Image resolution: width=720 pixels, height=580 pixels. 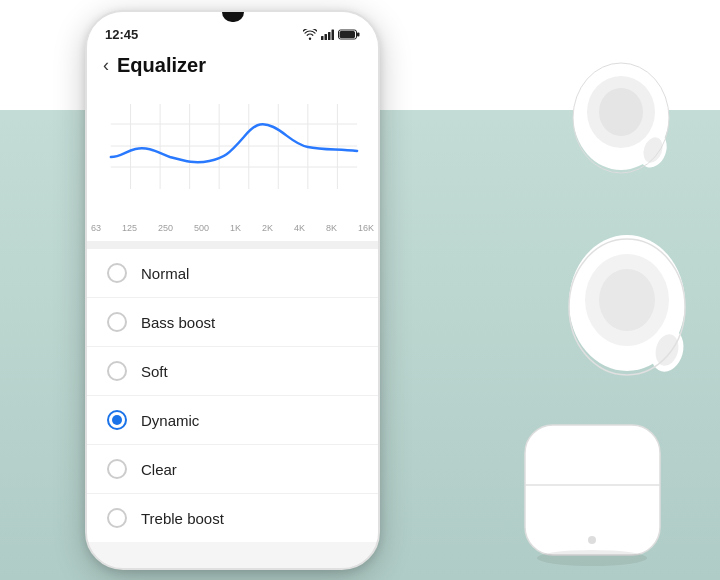 I want to click on page-title: Equalizer, so click(x=162, y=66).